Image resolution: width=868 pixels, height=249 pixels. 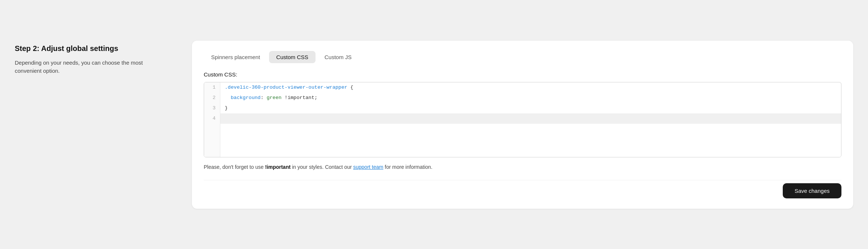 I want to click on hint-middle: in your styles. Contact our, so click(x=322, y=167).